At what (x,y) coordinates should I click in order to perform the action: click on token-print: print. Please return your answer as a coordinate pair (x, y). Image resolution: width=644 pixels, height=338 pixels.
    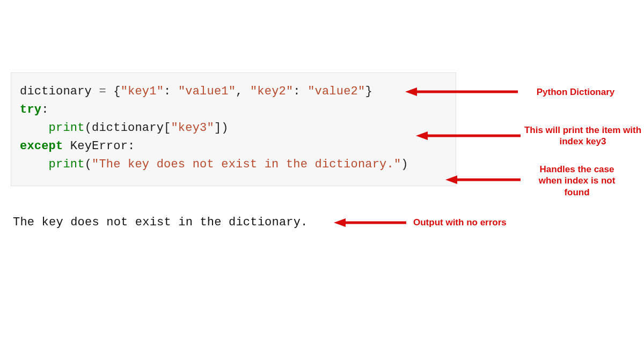
    Looking at the image, I should click on (67, 128).